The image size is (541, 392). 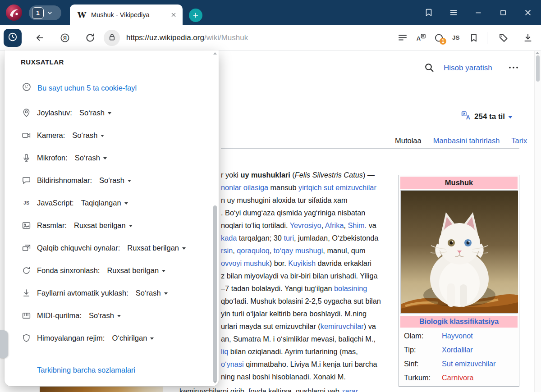 What do you see at coordinates (519, 142) in the screenshot?
I see `article-tab-tarix: Tarix` at bounding box center [519, 142].